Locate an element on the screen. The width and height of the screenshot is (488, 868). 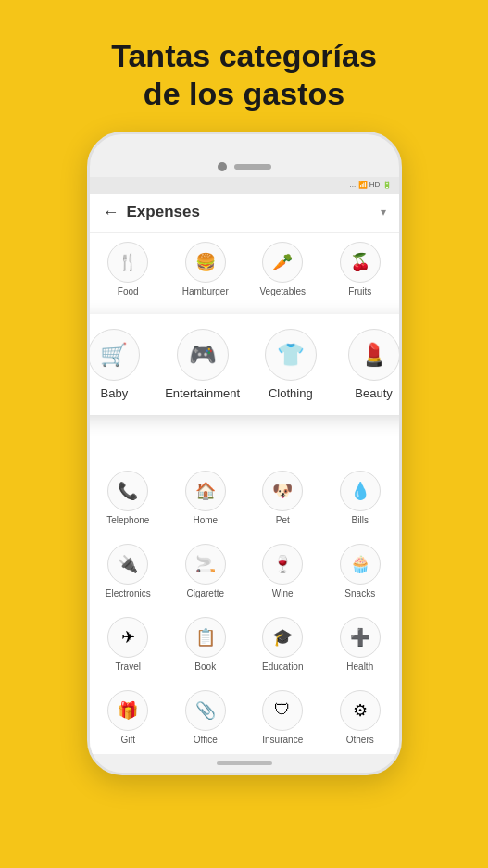
vegetables-label: Vegetables is located at coordinates (283, 291).